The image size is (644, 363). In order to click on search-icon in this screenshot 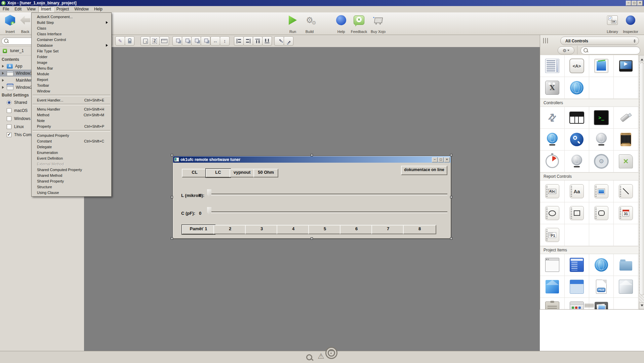, I will do `click(309, 357)`.